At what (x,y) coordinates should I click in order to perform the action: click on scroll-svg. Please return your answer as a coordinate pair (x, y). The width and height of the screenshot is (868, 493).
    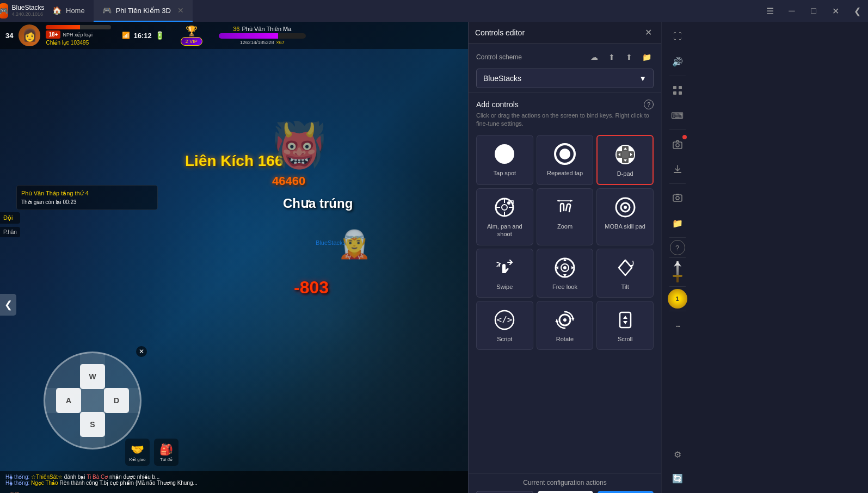
    Looking at the image, I should click on (625, 320).